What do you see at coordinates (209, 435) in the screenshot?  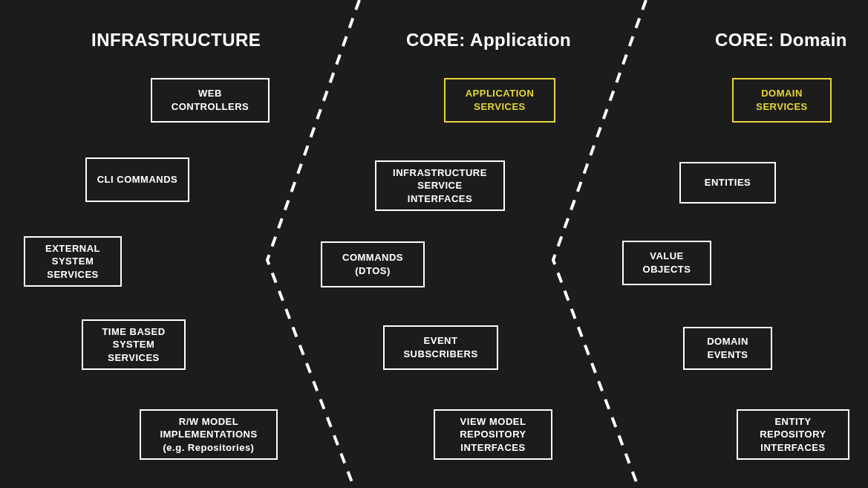 I see `box-rw-model-implementations: R/W MODEL IMPLEMENTATIONS (e.g. Reposito…` at bounding box center [209, 435].